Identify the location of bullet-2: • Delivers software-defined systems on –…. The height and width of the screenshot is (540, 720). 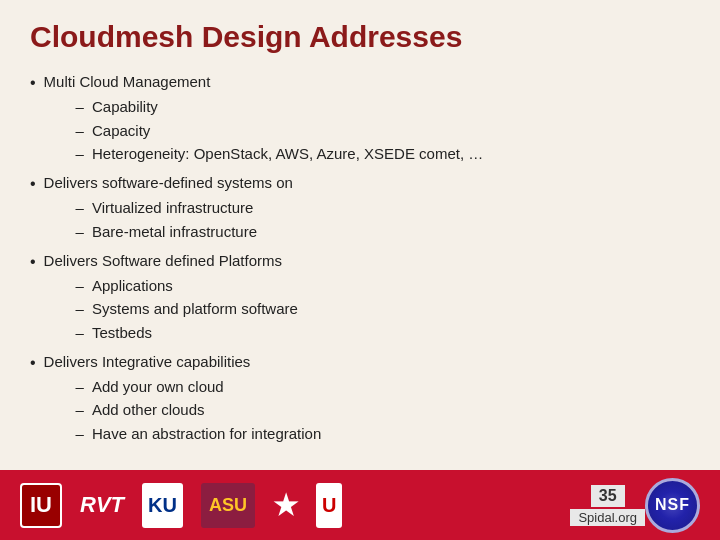
(360, 208).